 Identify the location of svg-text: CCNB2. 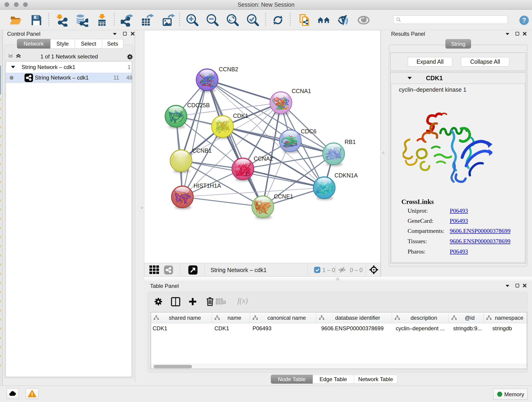
(228, 69).